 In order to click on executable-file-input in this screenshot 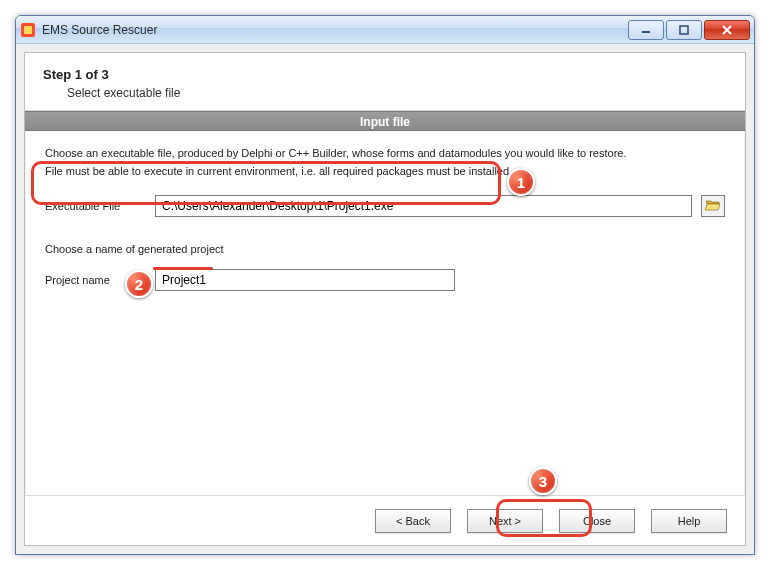, I will do `click(424, 206)`.